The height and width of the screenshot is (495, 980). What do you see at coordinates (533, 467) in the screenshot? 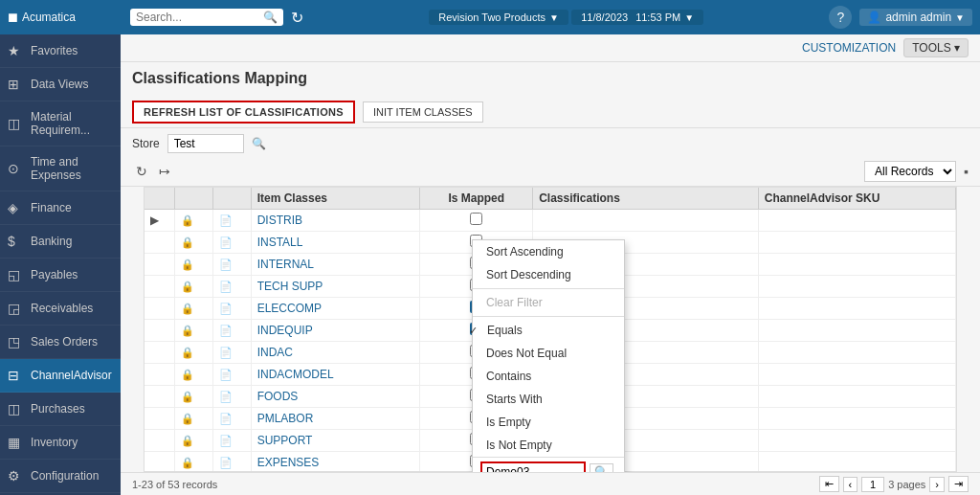
I see `filter-text-input` at bounding box center [533, 467].